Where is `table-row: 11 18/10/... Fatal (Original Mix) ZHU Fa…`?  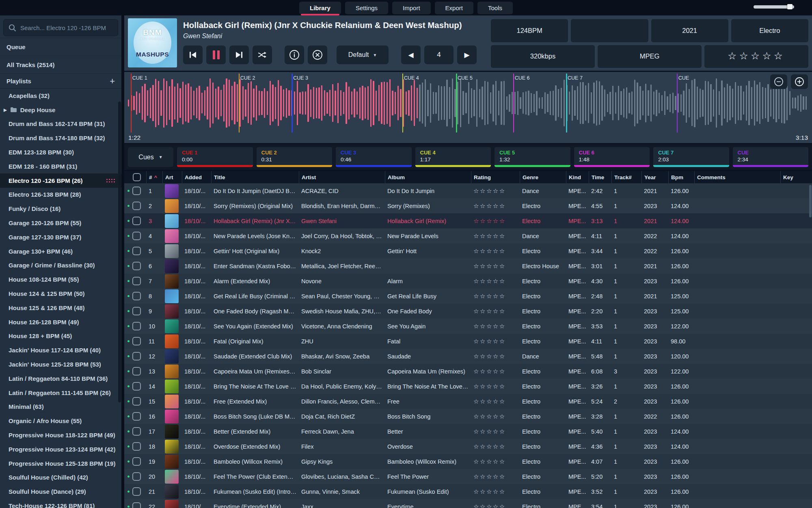 table-row: 11 18/10/... Fatal (Original Mix) ZHU Fa… is located at coordinates (468, 341).